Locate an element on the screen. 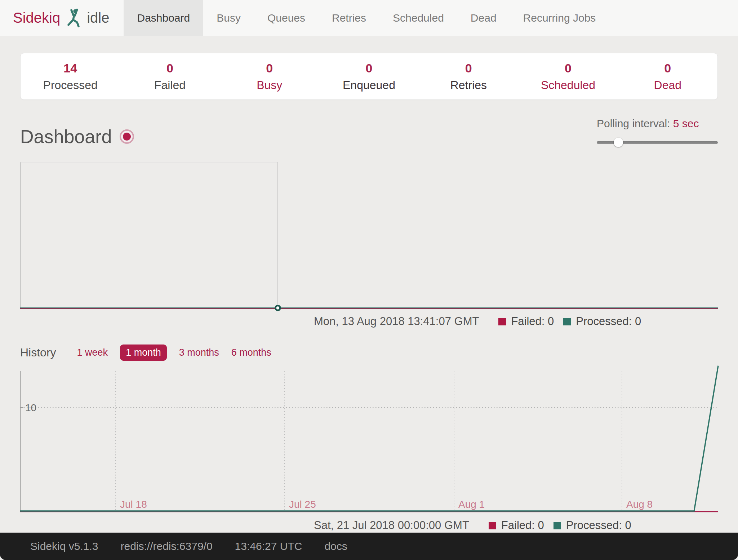 This screenshot has height=560, width=738. hover-point-marker is located at coordinates (278, 308).